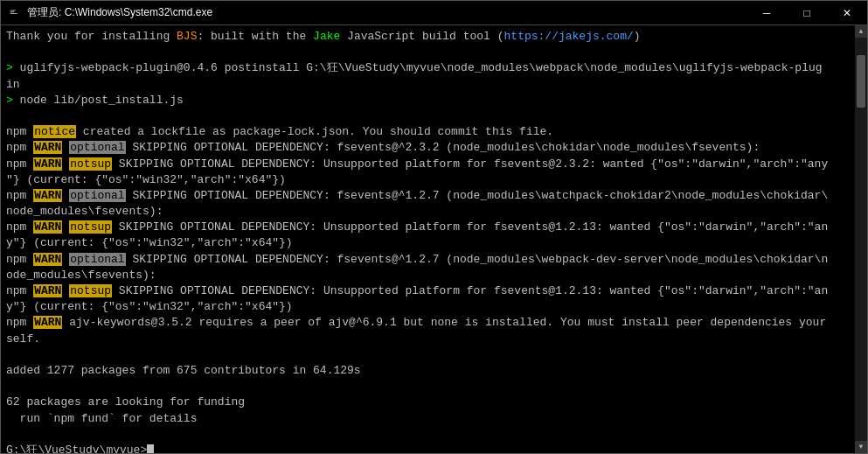 The width and height of the screenshot is (868, 454). Describe the element at coordinates (428, 323) in the screenshot. I see `line-warn-ajv: npm WARN ajv-keywords@3.5.2 requires a p…` at that location.